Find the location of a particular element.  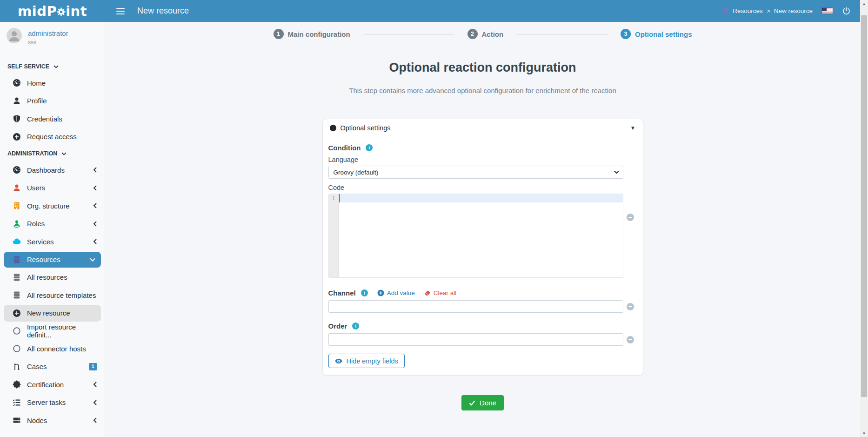

chevron-down-icon is located at coordinates (93, 260).